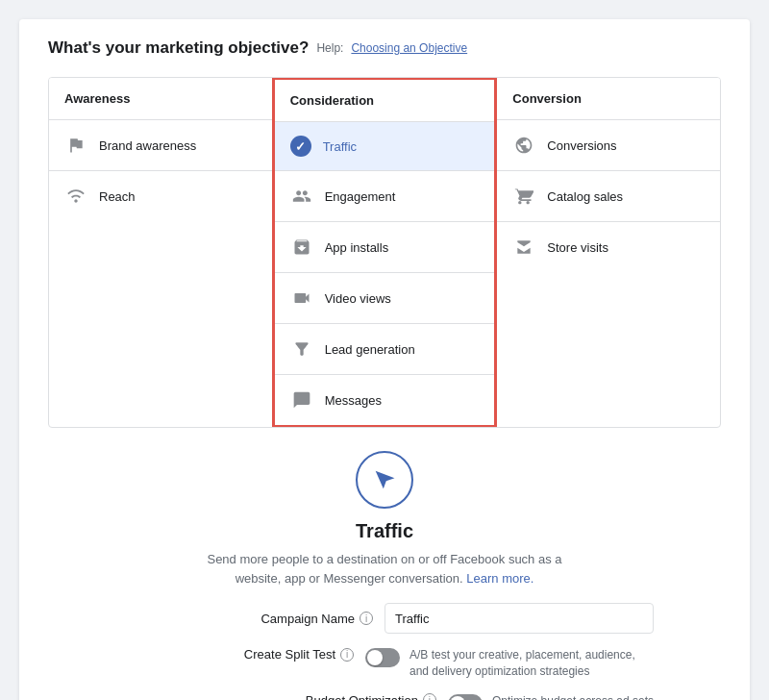 This screenshot has height=700, width=769. What do you see at coordinates (384, 480) in the screenshot?
I see `selected-objective-icon` at bounding box center [384, 480].